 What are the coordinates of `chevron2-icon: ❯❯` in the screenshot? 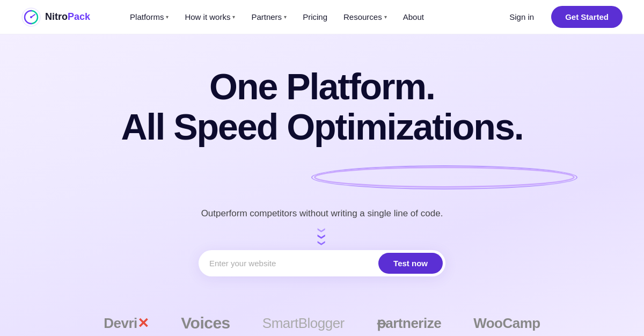 It's located at (322, 240).